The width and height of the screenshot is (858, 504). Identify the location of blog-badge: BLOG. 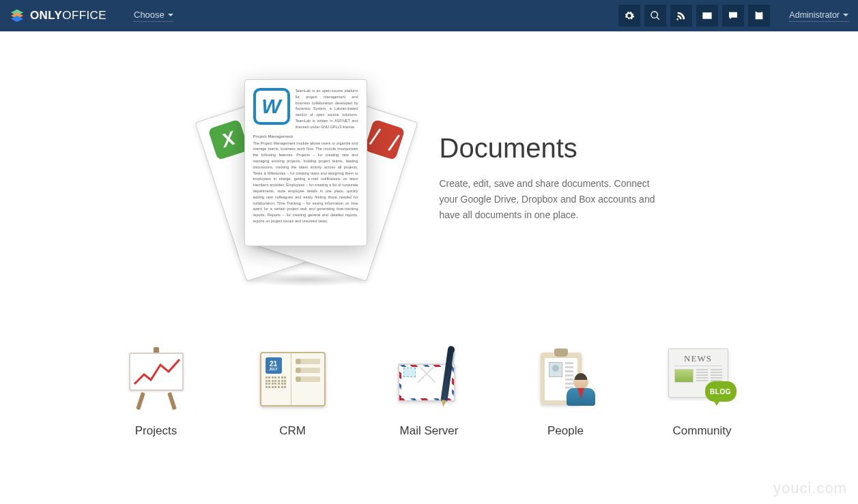
(721, 391).